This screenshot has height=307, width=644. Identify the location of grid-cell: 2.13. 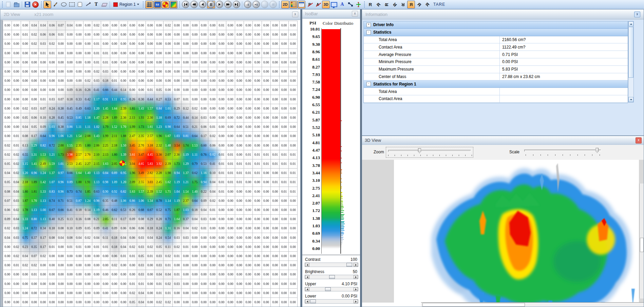
(132, 118).